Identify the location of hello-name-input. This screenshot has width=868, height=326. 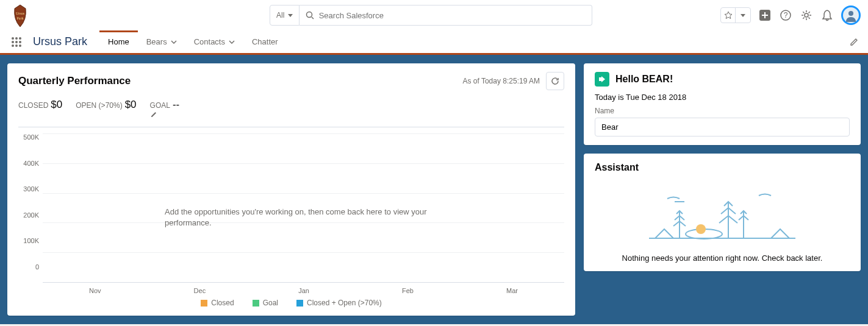
(722, 127).